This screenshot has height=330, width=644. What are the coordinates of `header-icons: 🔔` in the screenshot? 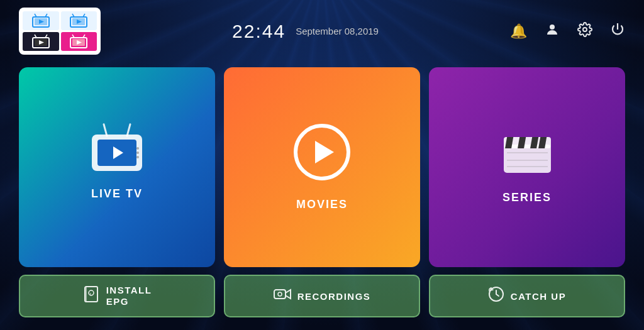 It's located at (567, 31).